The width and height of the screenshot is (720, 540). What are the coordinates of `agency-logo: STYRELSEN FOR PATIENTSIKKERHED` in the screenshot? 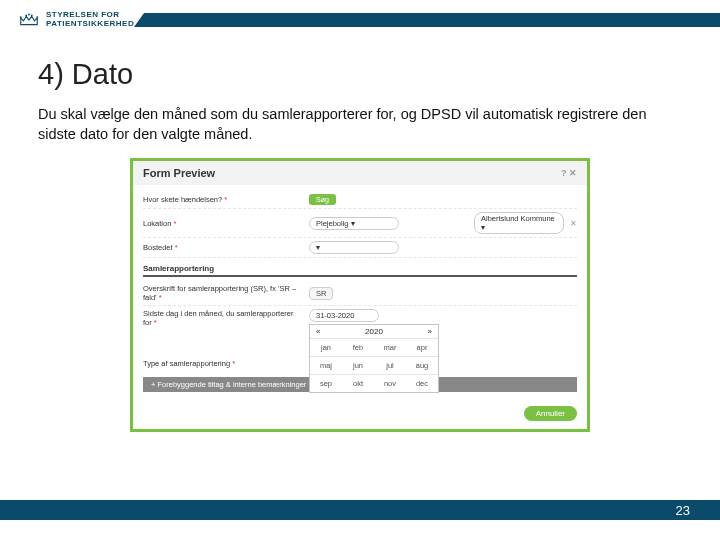 It's located at (76, 20).